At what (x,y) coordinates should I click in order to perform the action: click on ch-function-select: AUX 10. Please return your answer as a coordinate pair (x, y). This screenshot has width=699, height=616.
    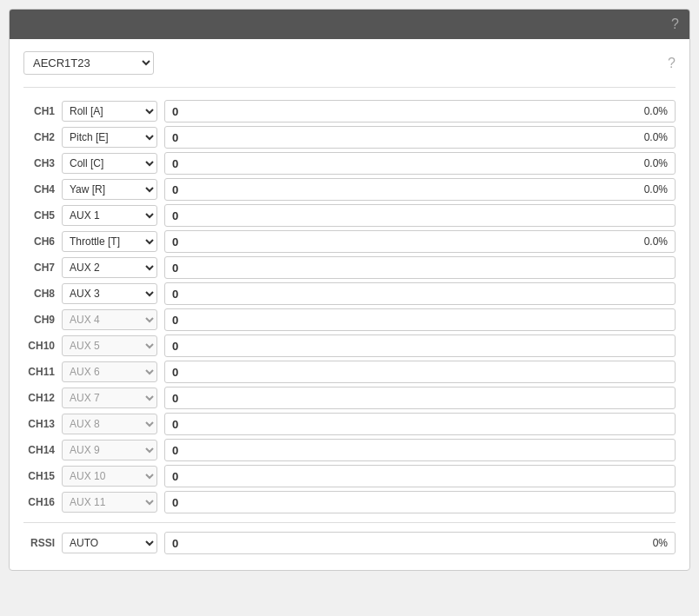
    Looking at the image, I should click on (110, 476).